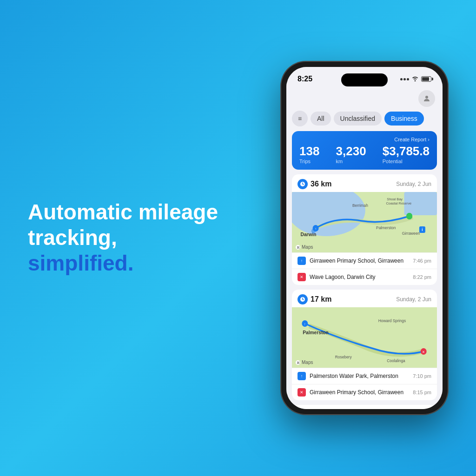 The width and height of the screenshot is (476, 476). I want to click on trips-value: 138, so click(310, 152).